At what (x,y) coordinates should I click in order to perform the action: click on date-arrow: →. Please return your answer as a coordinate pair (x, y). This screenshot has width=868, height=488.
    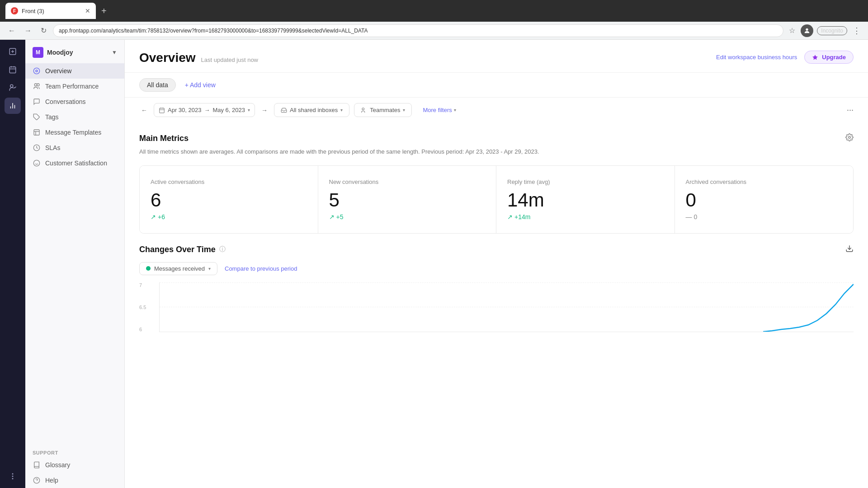
    Looking at the image, I should click on (207, 110).